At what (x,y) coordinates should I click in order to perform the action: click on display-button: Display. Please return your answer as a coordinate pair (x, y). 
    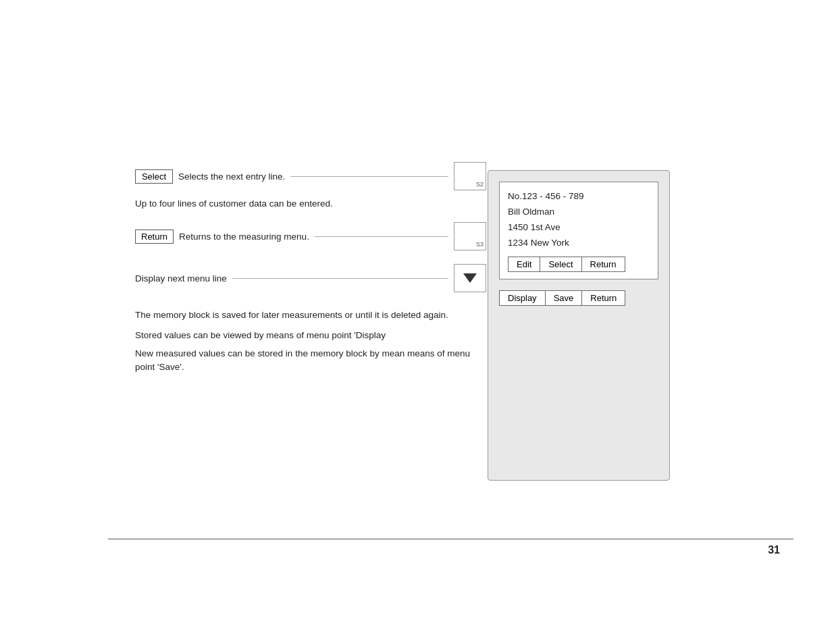
    Looking at the image, I should click on (523, 298).